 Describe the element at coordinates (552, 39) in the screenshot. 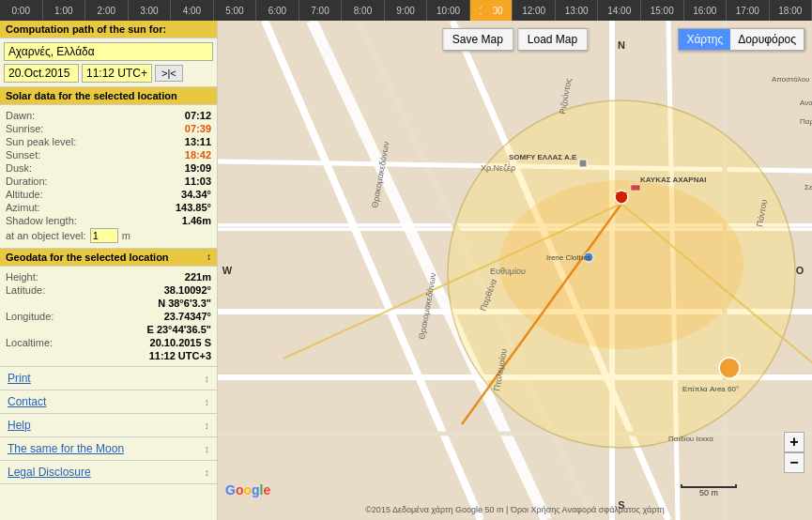

I see `load-map-button: Load Map` at that location.